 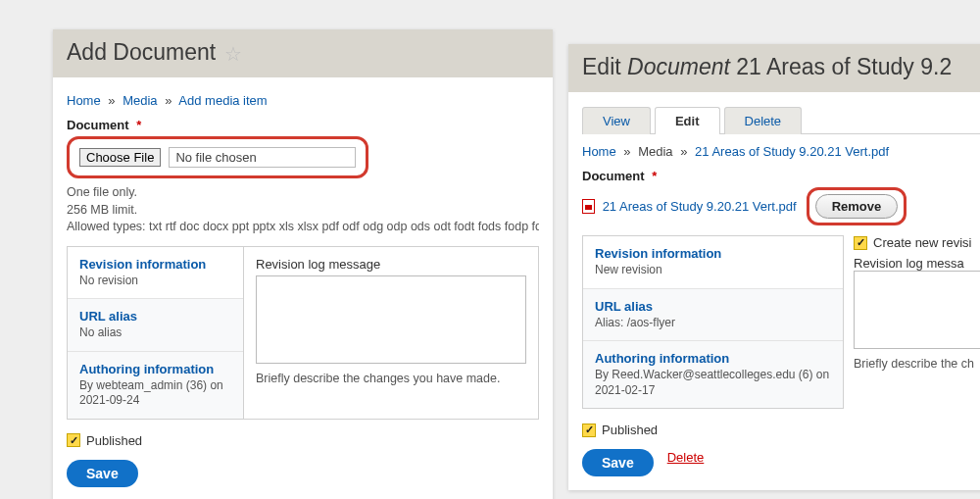 What do you see at coordinates (155, 281) in the screenshot?
I see `tab-revision-sub: No revision` at bounding box center [155, 281].